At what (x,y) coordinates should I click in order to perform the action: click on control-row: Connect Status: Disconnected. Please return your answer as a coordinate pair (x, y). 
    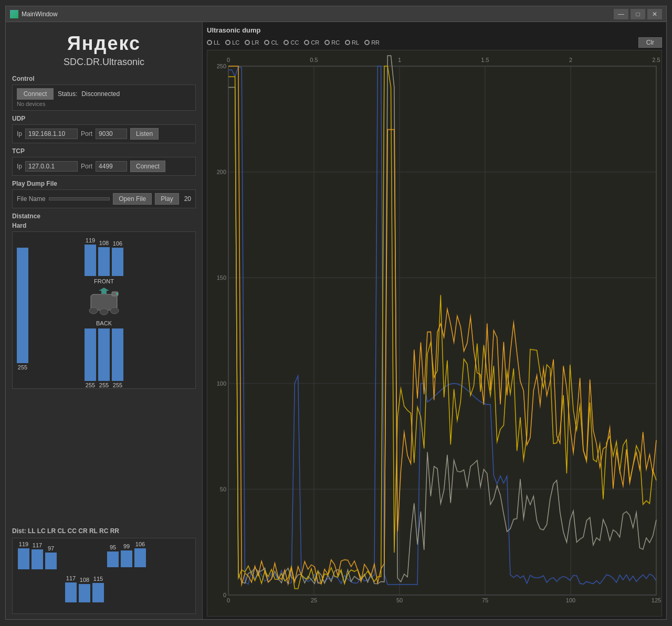
    Looking at the image, I should click on (104, 94).